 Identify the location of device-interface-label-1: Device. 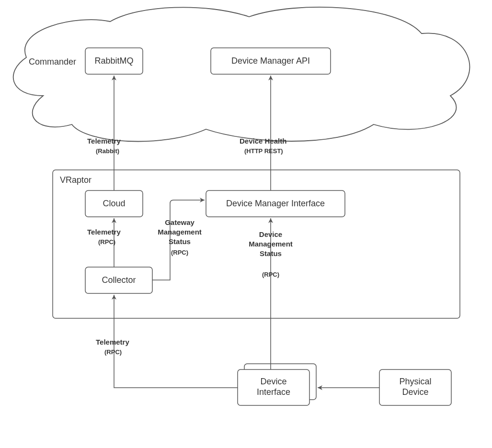
(273, 381).